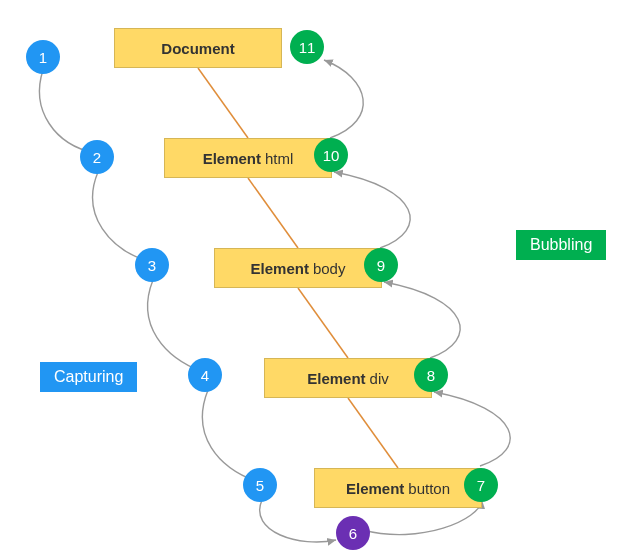 This screenshot has width=626, height=556. Describe the element at coordinates (431, 375) in the screenshot. I see `step-8: 8` at that location.